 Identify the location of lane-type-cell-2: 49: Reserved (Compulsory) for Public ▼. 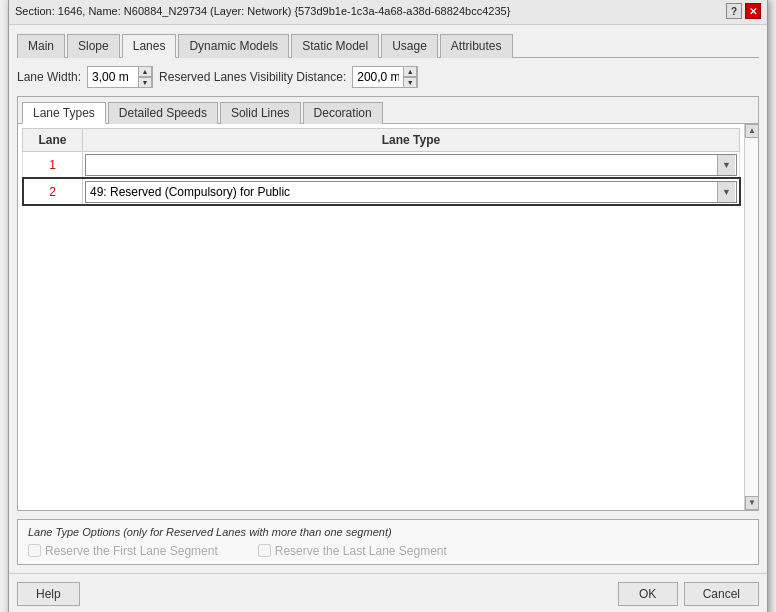
(412, 192).